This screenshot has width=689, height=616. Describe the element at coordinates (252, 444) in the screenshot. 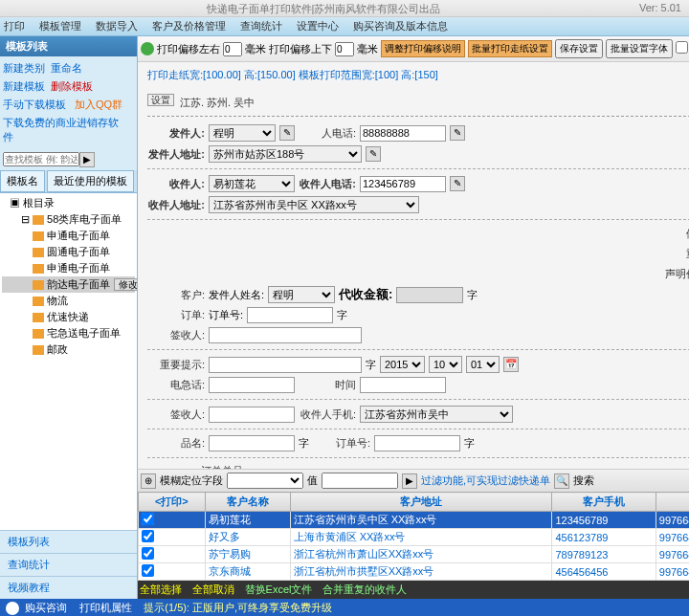

I see `goods-input` at that location.